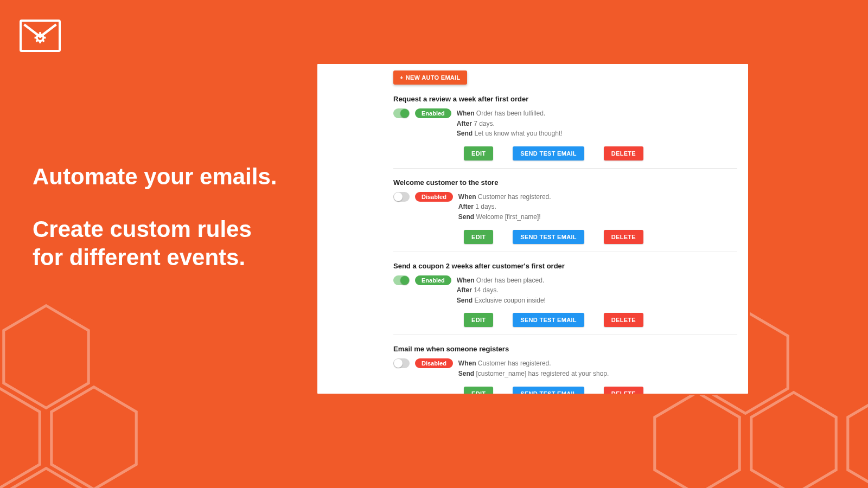  What do you see at coordinates (565, 349) in the screenshot?
I see `rule-title: Email me when someone registers` at bounding box center [565, 349].